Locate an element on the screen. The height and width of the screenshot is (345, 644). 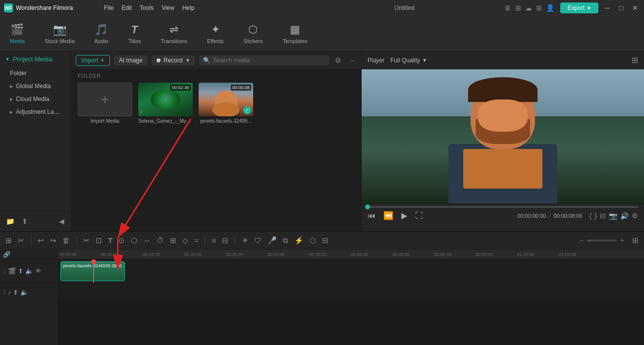
video-track: pexels-fauxels-3249935-3840... is located at coordinates (351, 271).